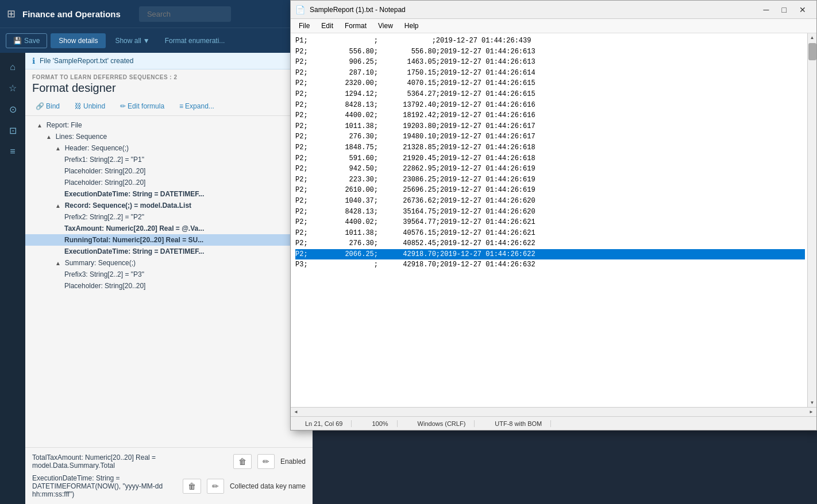 The image size is (817, 504). What do you see at coordinates (82, 137) in the screenshot?
I see `tree-item-label: Lines: Sequence` at bounding box center [82, 137].